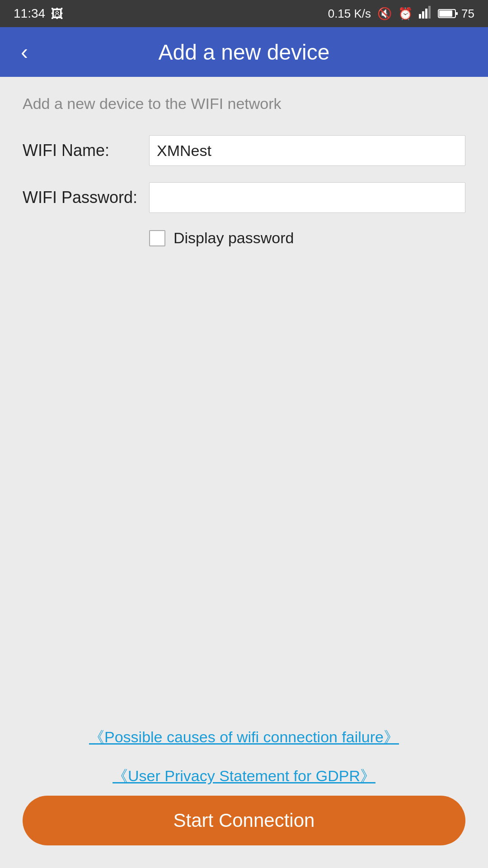  I want to click on display-password-row: Display password, so click(307, 238).